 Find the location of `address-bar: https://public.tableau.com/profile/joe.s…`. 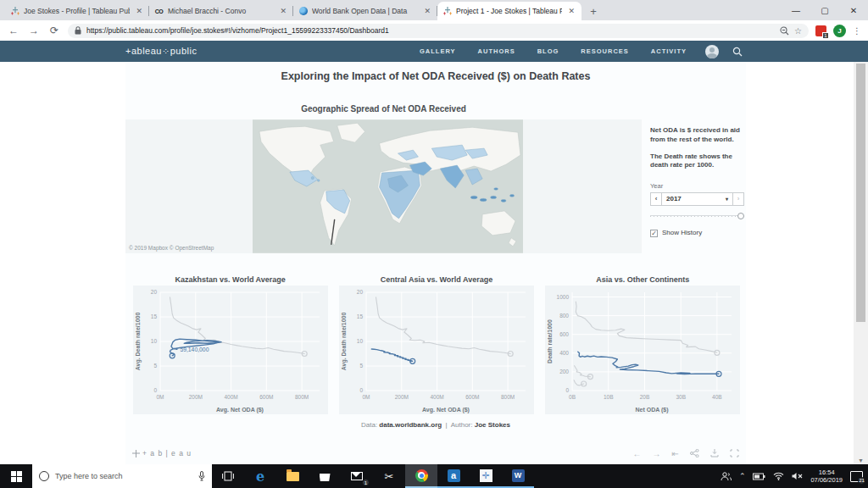

address-bar: https://public.tableau.com/profile/joe.s… is located at coordinates (438, 30).